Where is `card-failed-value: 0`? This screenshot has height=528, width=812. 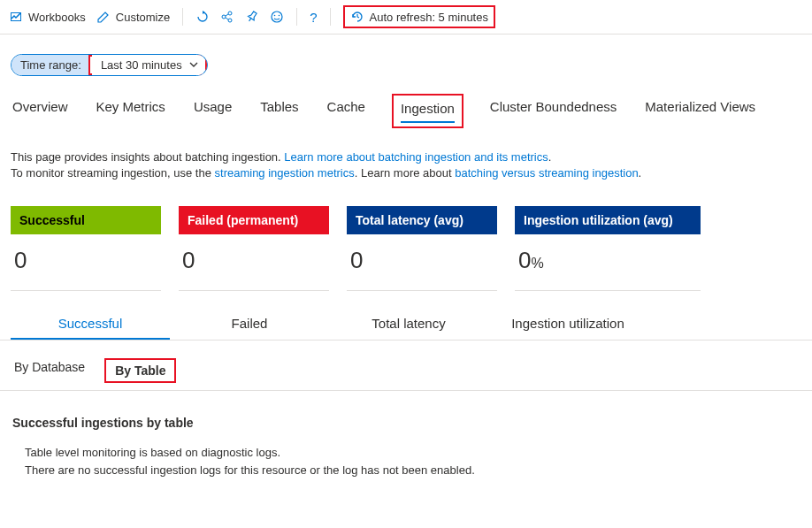
card-failed-value: 0 is located at coordinates (254, 263).